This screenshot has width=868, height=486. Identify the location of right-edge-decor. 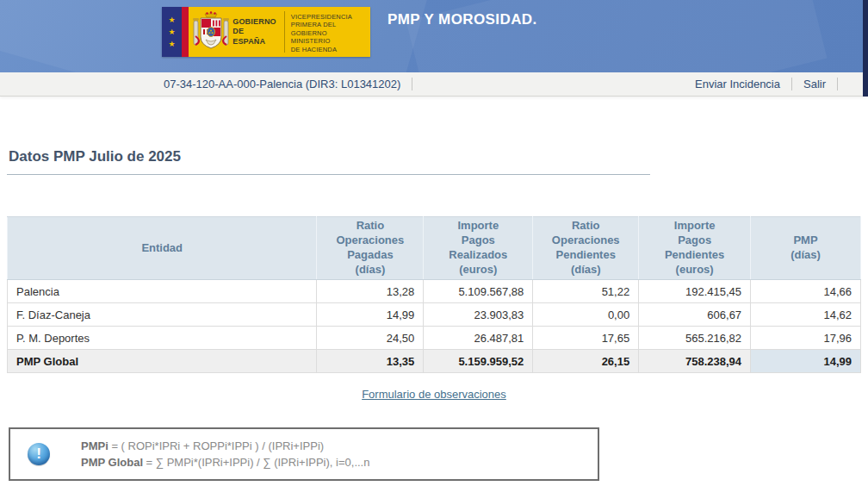
(865, 48).